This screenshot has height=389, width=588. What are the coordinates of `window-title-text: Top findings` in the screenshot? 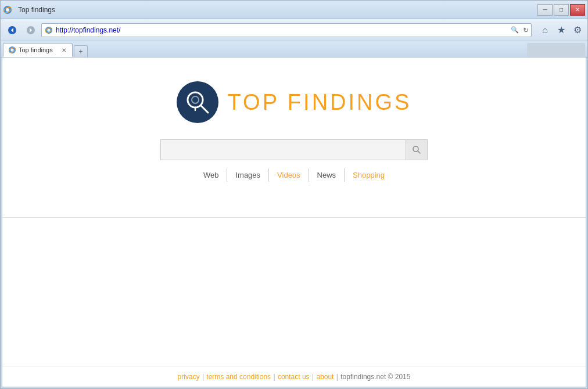 It's located at (37, 10).